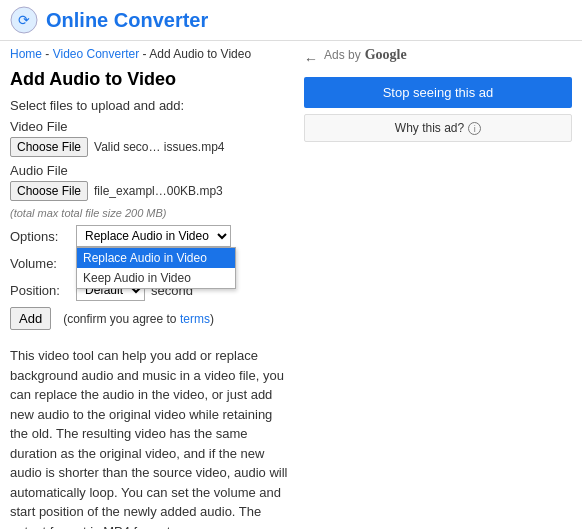 Image resolution: width=582 pixels, height=529 pixels. Describe the element at coordinates (49, 191) in the screenshot. I see `choose-audio-file-button: Choose File` at that location.